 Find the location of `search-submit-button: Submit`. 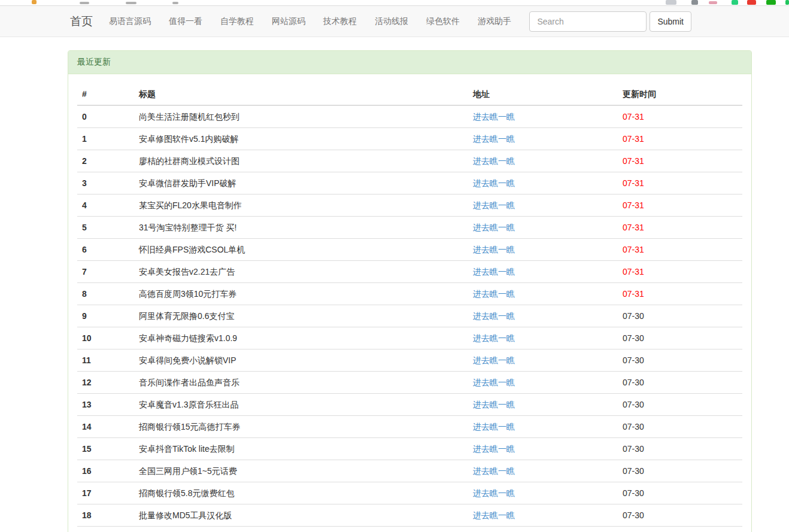

search-submit-button: Submit is located at coordinates (670, 22).